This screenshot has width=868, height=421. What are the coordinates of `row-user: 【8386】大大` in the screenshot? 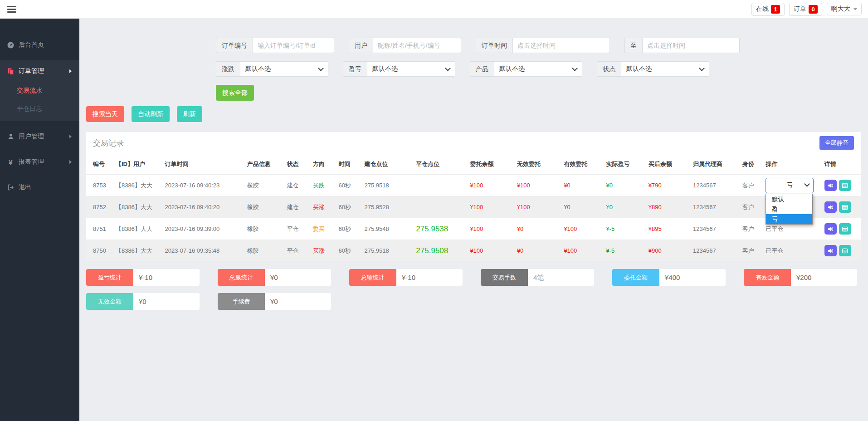 It's located at (137, 186).